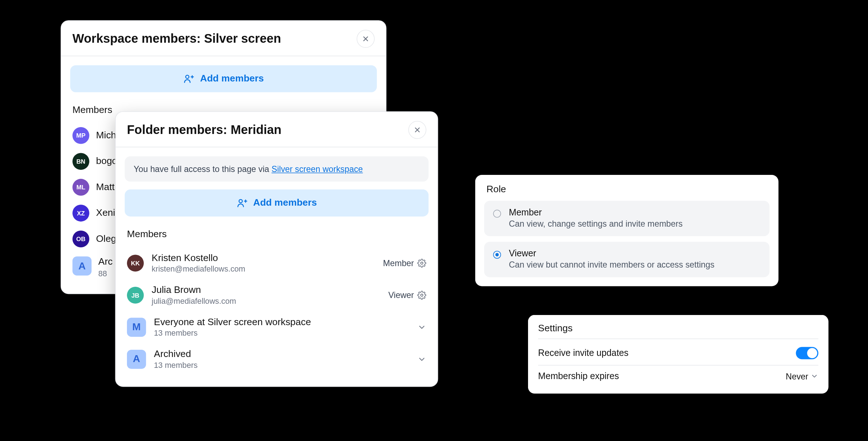  What do you see at coordinates (106, 135) in the screenshot?
I see `member-name: Mich` at bounding box center [106, 135].